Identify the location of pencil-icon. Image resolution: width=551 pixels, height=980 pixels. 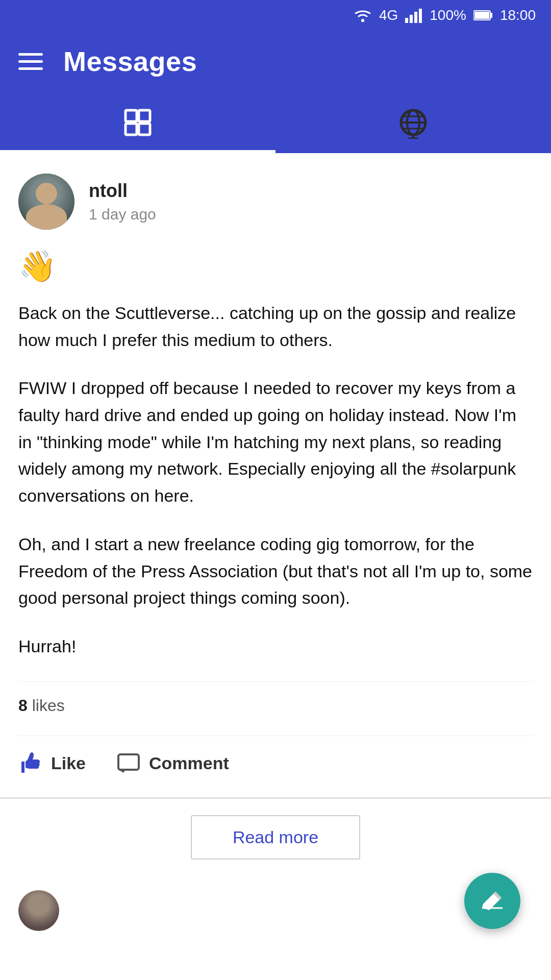
(492, 901).